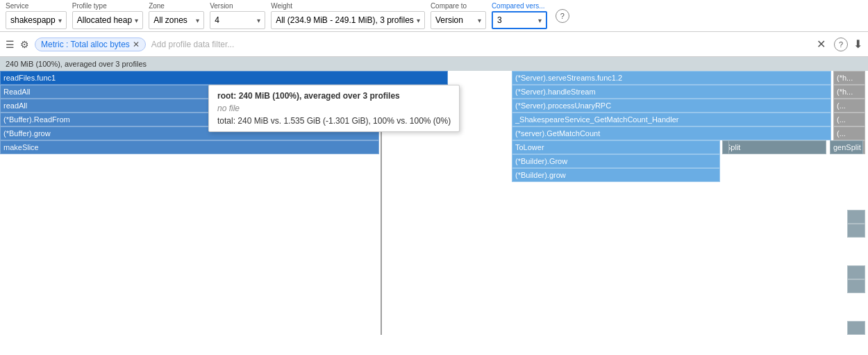 The image size is (868, 355). What do you see at coordinates (25, 44) in the screenshot?
I see `filter-settings-icon: ⚙` at bounding box center [25, 44].